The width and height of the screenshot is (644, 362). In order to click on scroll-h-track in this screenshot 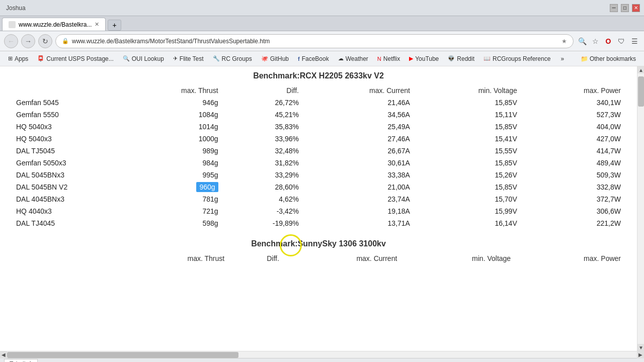, I will do `click(322, 355)`.